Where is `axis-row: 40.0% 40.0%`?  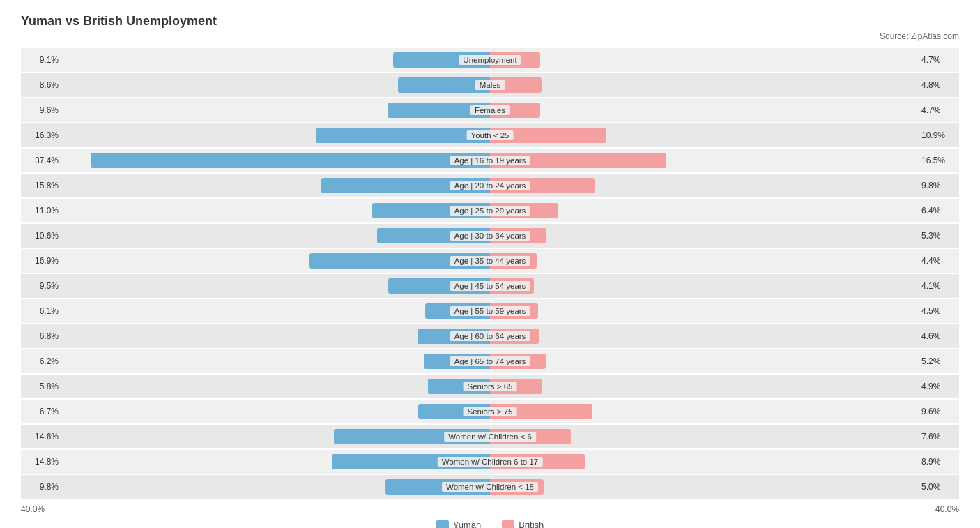
axis-row: 40.0% 40.0% is located at coordinates (490, 508).